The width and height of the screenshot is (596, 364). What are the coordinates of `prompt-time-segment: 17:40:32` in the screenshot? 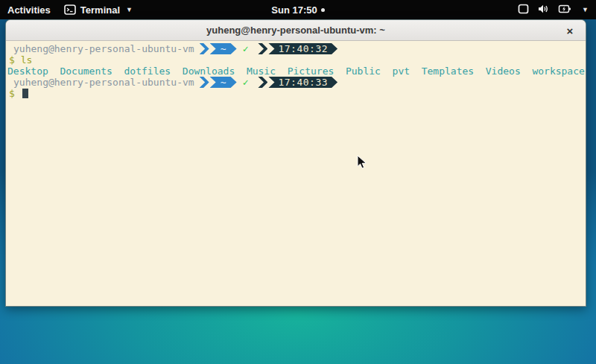 It's located at (302, 49).